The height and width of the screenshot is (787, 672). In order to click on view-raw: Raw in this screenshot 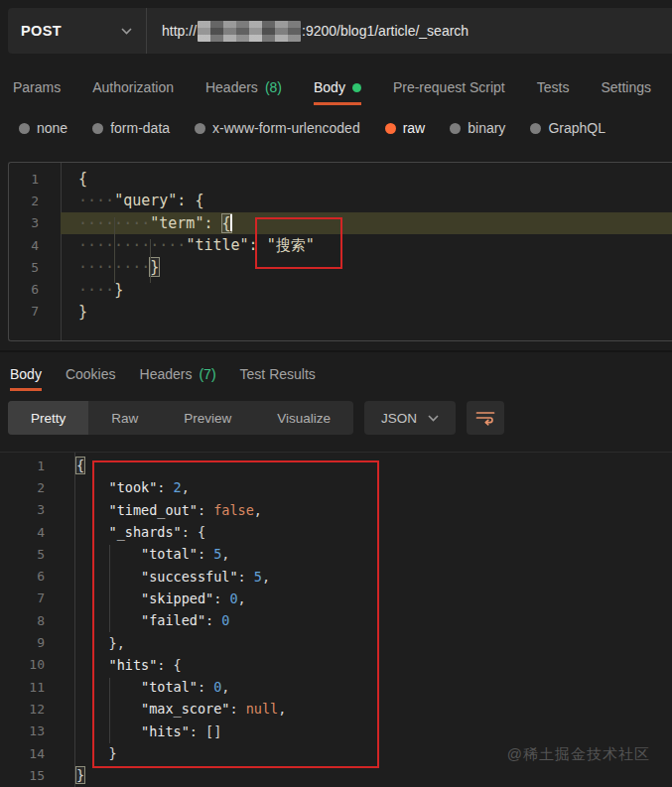, I will do `click(125, 418)`.